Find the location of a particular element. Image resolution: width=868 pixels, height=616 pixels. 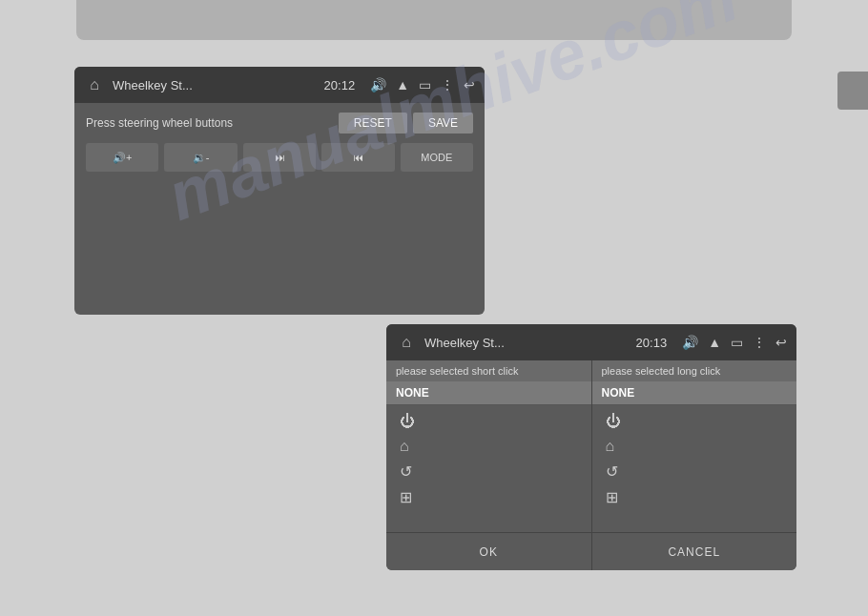

triangle-icon-2: ▲ is located at coordinates (714, 342).